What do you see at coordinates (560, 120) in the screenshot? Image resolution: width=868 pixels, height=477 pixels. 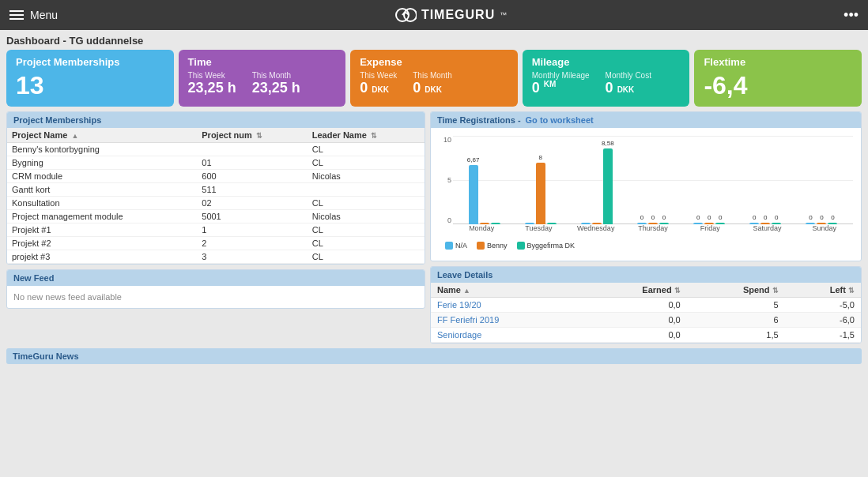 I see `goto-worksheet-link: Go to worksheet` at bounding box center [560, 120].